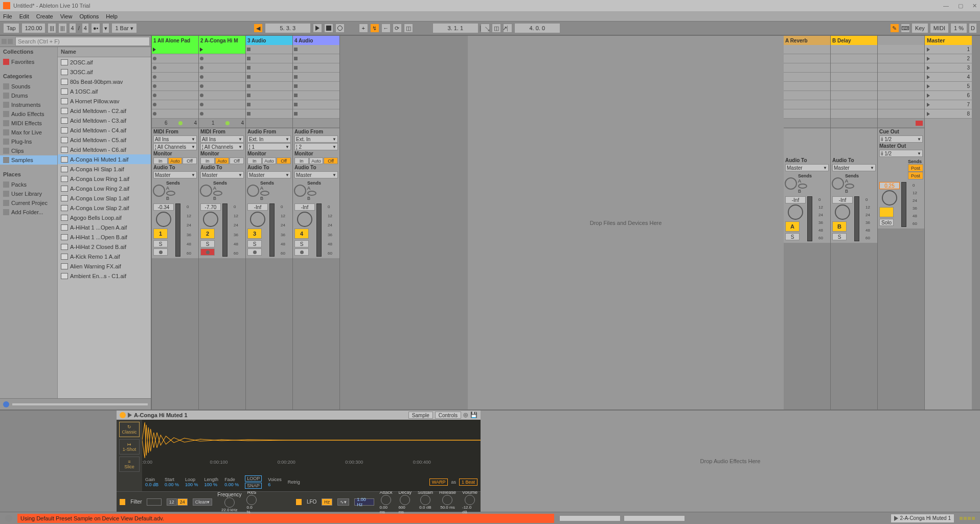 This screenshot has height=524, width=980. I want to click on file-item: 80s Beat-90bpm.wav, so click(104, 82).